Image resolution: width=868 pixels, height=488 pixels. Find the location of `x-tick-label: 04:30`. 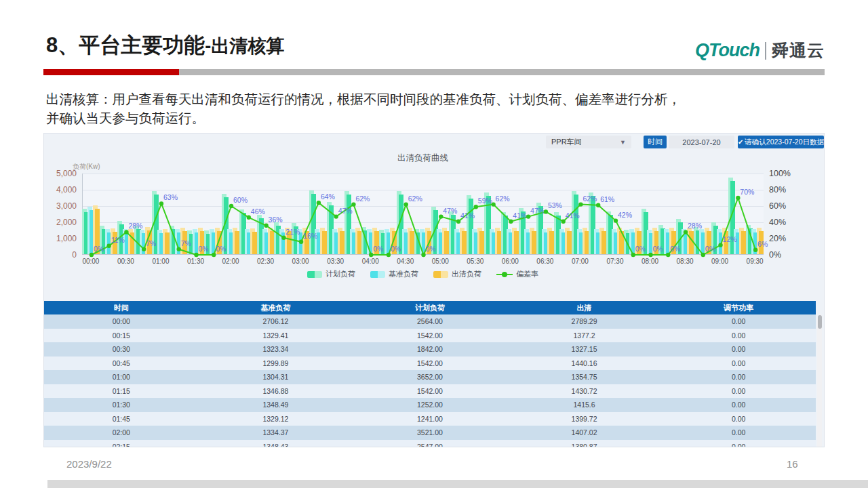

x-tick-label: 04:30 is located at coordinates (406, 262).